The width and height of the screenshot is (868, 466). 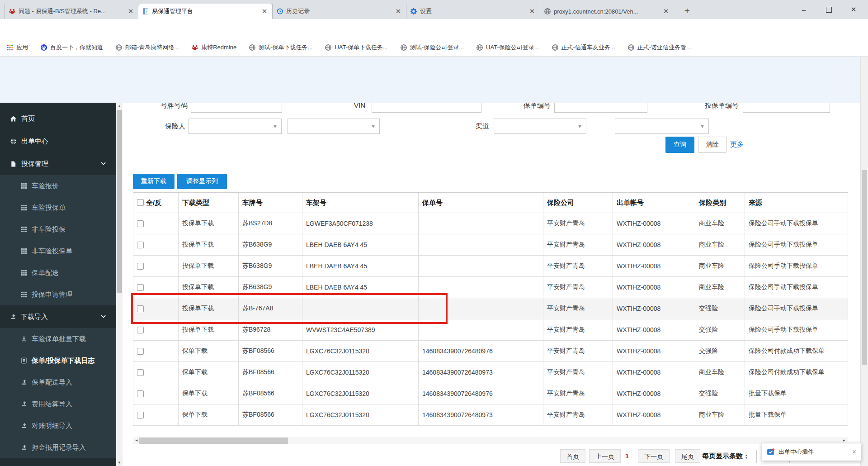 What do you see at coordinates (434, 29) in the screenshot?
I see `browser-toolbar: 不安全 proxy1.countnet.cn :20807/Login/Main` at bounding box center [434, 29].